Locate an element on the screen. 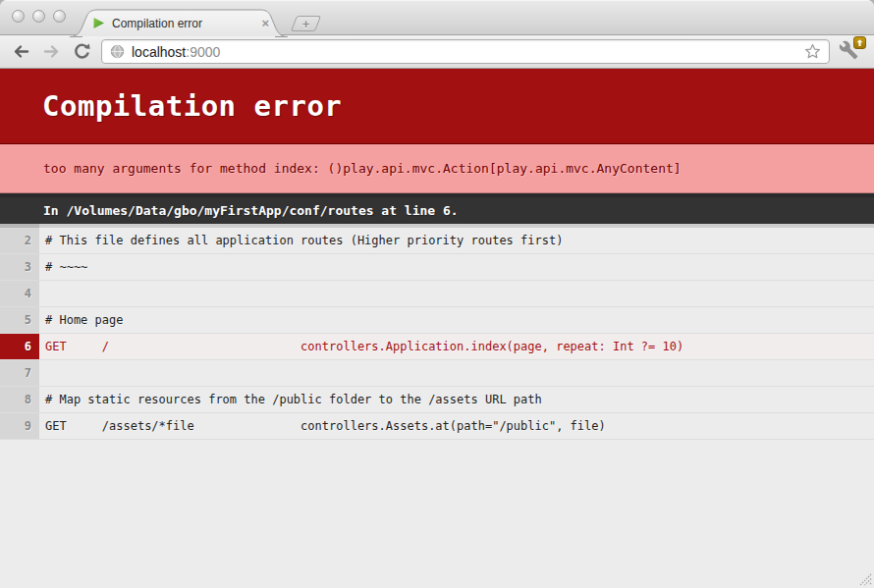  code-line-9: 9GET /assets/*file controllers.Assets.at… is located at coordinates (437, 426).